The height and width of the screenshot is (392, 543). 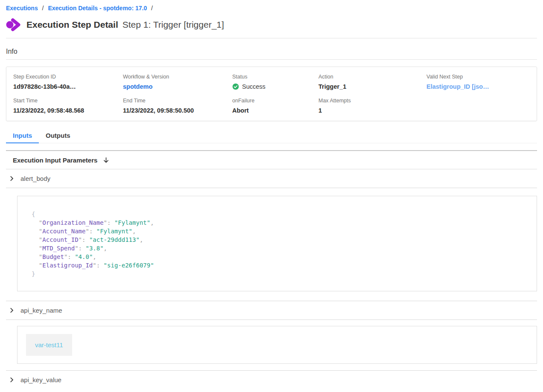 What do you see at coordinates (275, 101) in the screenshot?
I see `field-label: onFailure` at bounding box center [275, 101].